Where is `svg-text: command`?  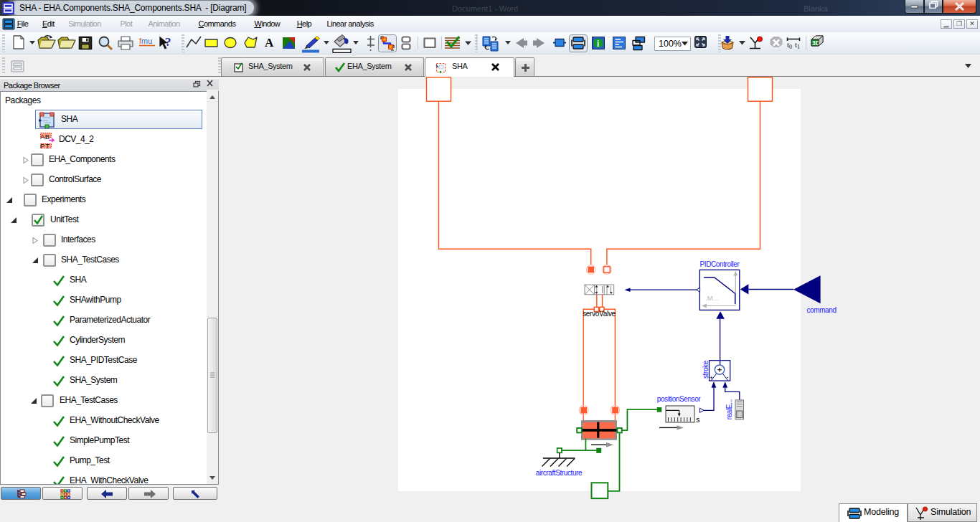
svg-text: command is located at coordinates (821, 310).